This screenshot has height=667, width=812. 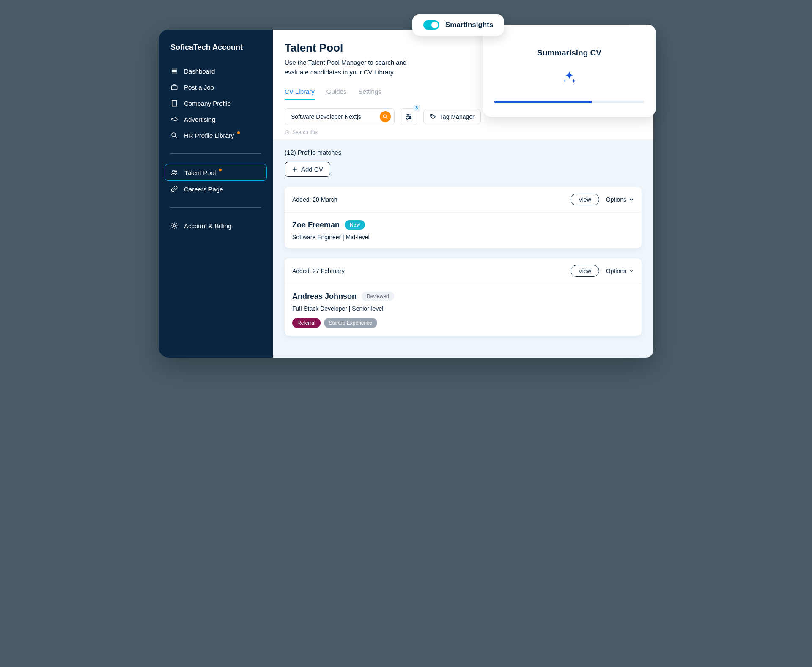 I want to click on nav-label: Careers Page, so click(x=204, y=189).